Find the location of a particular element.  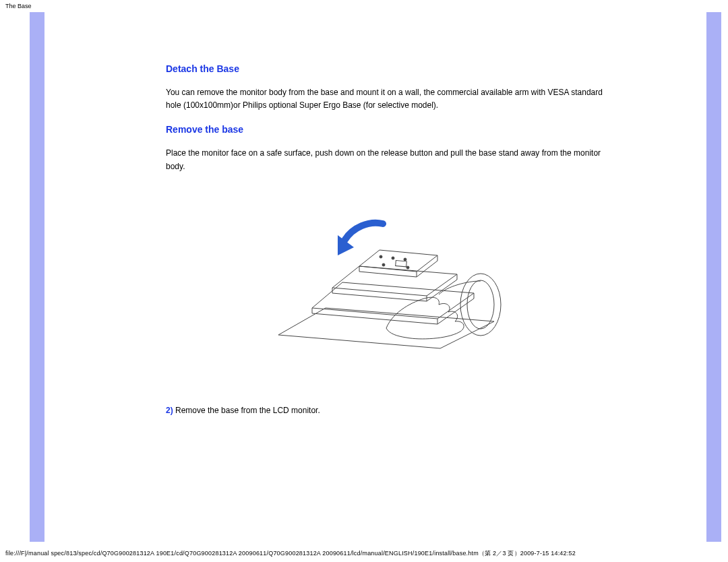

paragraph-detach: You can remove the monitor body from the… is located at coordinates (386, 99).